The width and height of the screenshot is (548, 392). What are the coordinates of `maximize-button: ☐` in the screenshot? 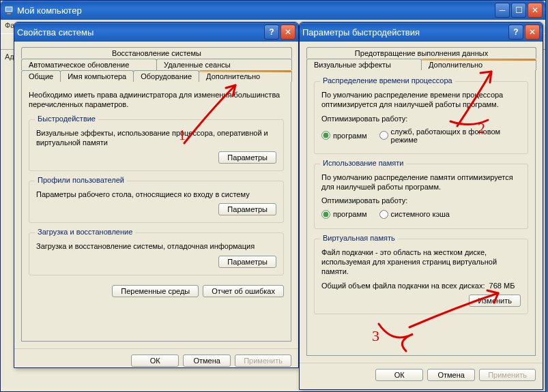 It's located at (519, 10).